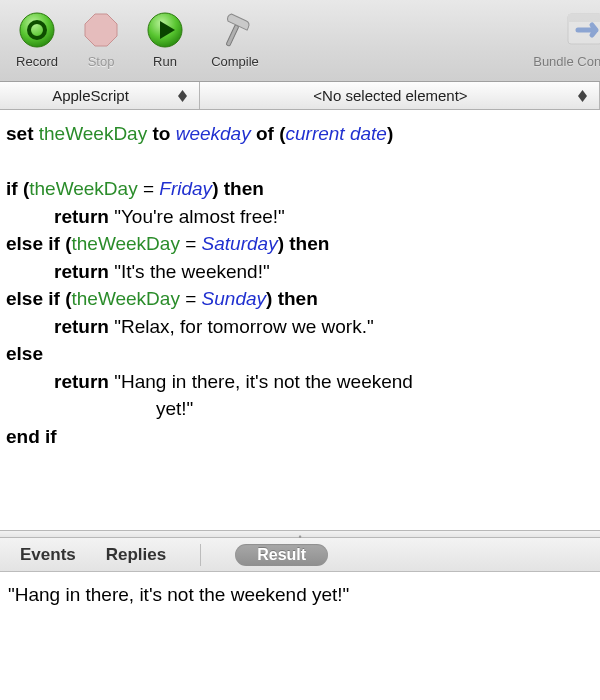 The height and width of the screenshot is (700, 600). Describe the element at coordinates (400, 96) in the screenshot. I see `element-selector: <No selected element>` at that location.